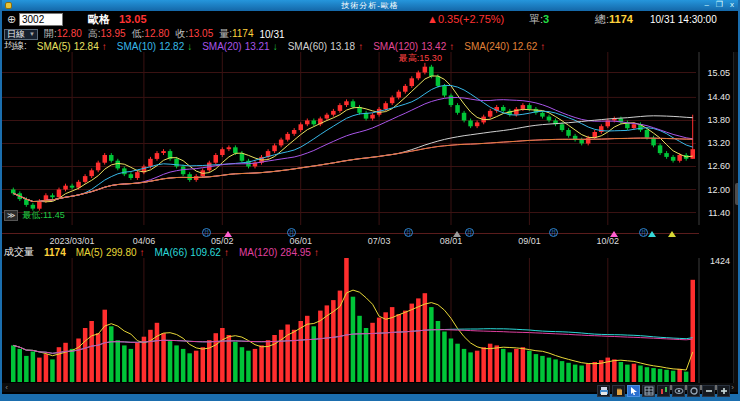  Describe the element at coordinates (350, 234) in the screenshot. I see `axis-line` at that location.